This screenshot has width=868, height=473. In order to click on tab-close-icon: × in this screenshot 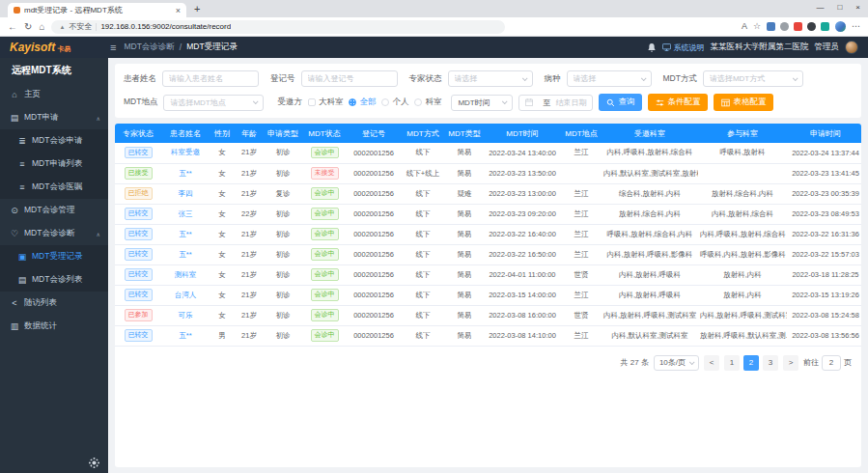, I will do `click(178, 11)`.